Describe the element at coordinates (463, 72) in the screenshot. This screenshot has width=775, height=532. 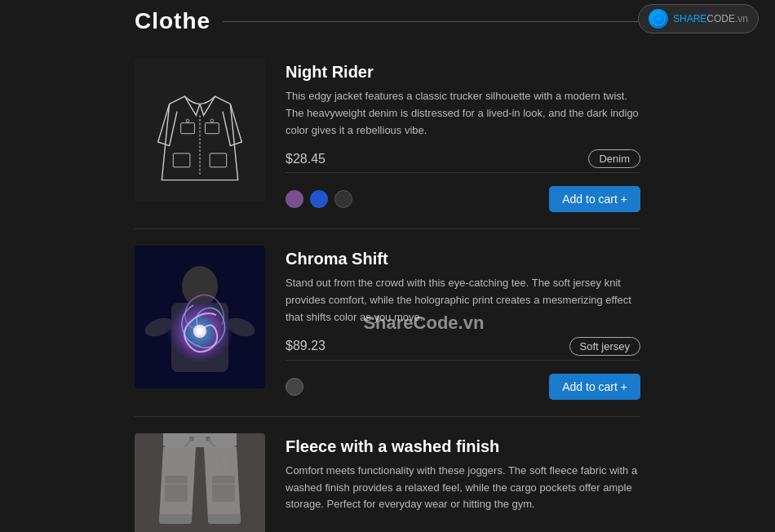
I see `product-name: Night Rider` at that location.